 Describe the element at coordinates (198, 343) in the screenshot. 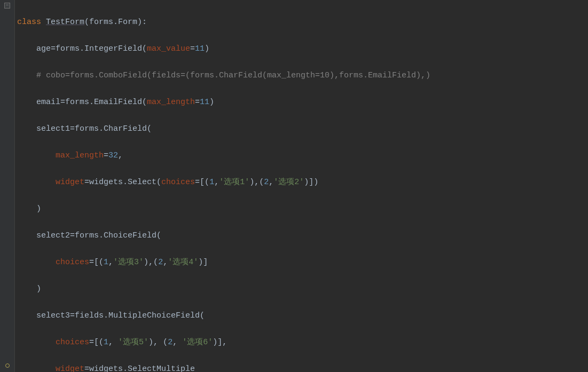

I see `string: '选项6'` at that location.